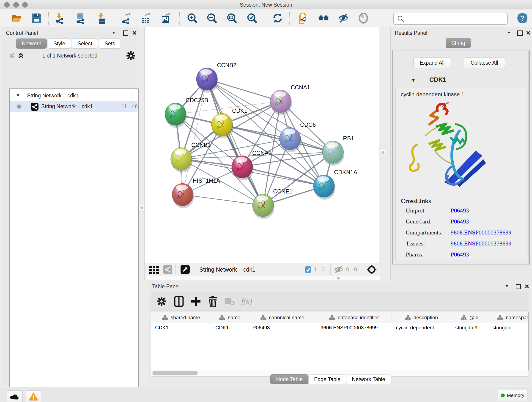  Describe the element at coordinates (343, 18) in the screenshot. I see `hide-selected-icon` at that location.